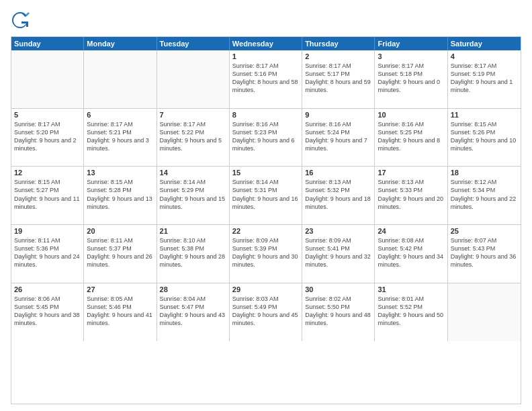 The image size is (532, 411). Describe the element at coordinates (411, 254) in the screenshot. I see `calendar-cell: 24Sunrise: 8:08 AMSunset: 5:42 PMDayligh…` at that location.